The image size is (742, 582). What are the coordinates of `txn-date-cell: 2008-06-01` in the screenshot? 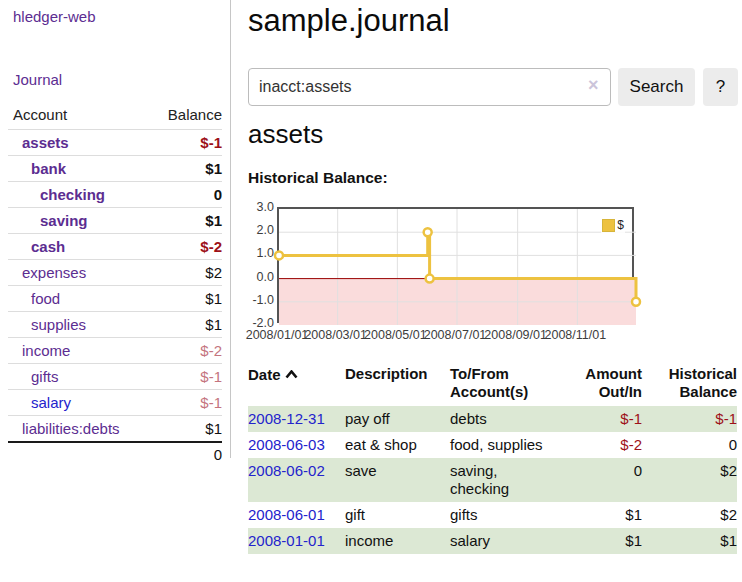 It's located at (296, 515).